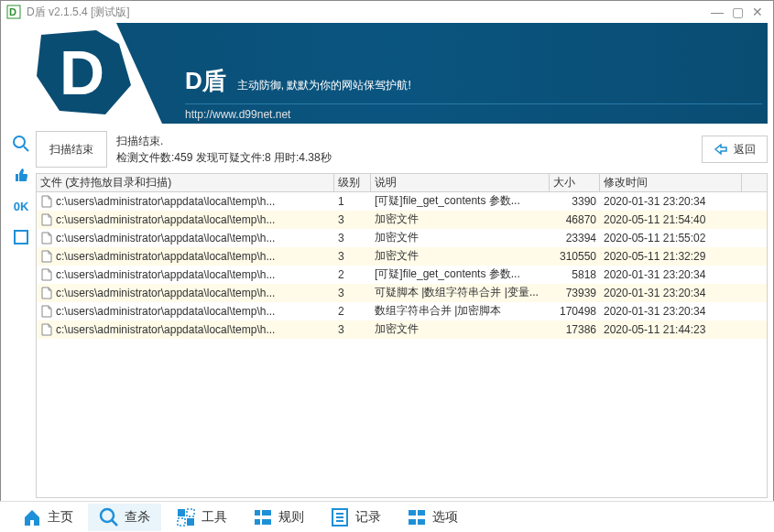 The width and height of the screenshot is (774, 532). Describe the element at coordinates (575, 275) in the screenshot. I see `cell-size: 5818` at that location.